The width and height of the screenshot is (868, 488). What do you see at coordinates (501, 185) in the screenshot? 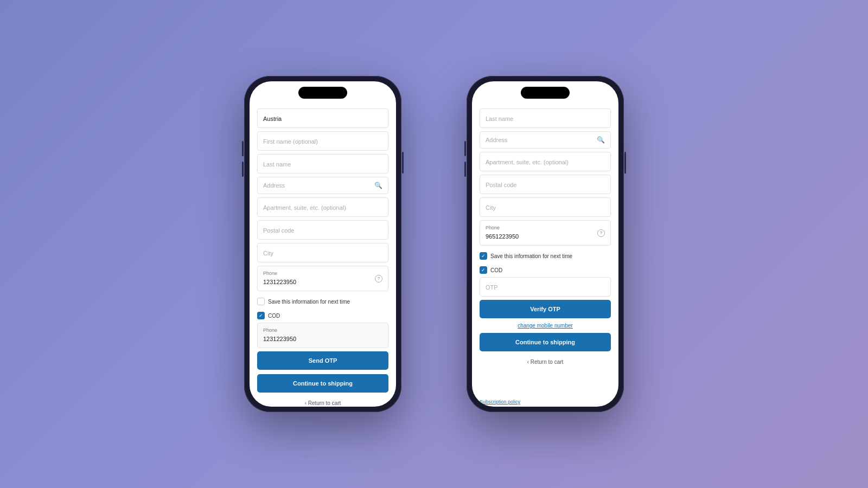
I see `postal-code-placeholder-right: Postal code` at bounding box center [501, 185].